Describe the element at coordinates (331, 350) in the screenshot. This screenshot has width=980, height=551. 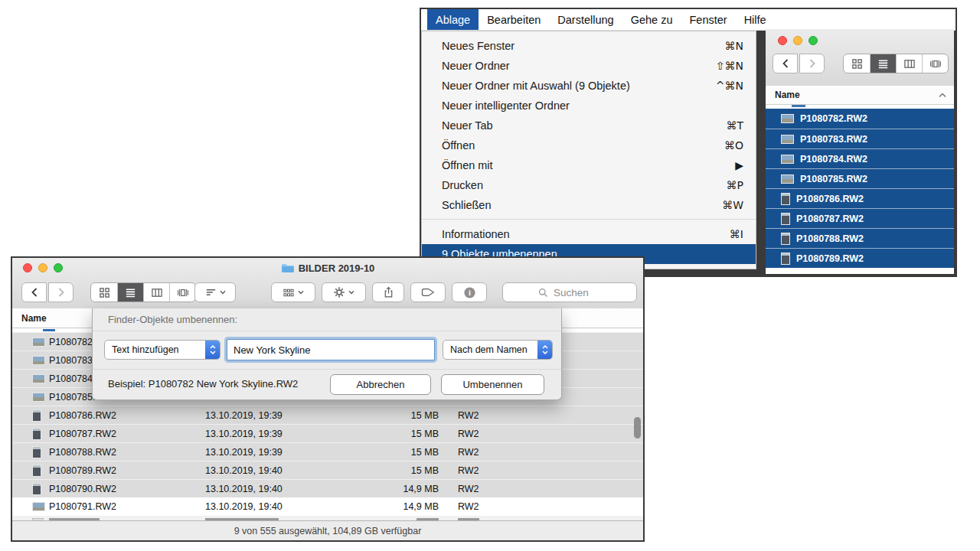
I see `rename-text-field` at that location.